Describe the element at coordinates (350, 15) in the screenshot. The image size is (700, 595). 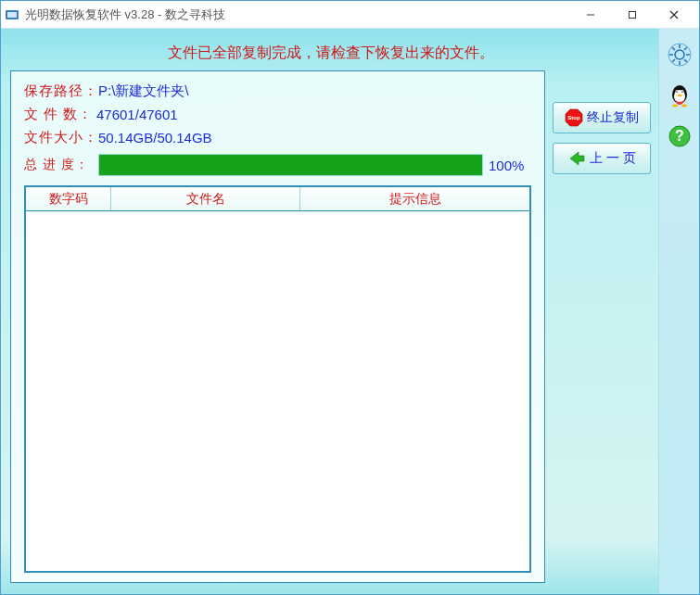
I see `titlebar: 光明数据恢复软件 v3.28 - 数之寻科技` at that location.